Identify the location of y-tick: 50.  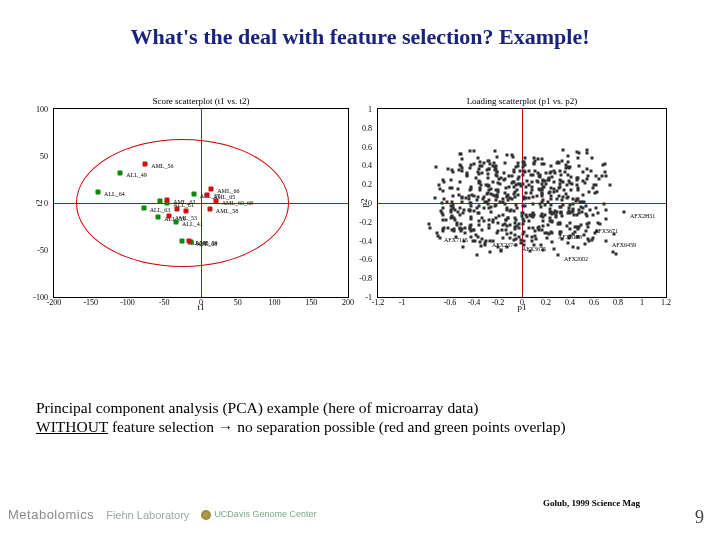
(44, 156).